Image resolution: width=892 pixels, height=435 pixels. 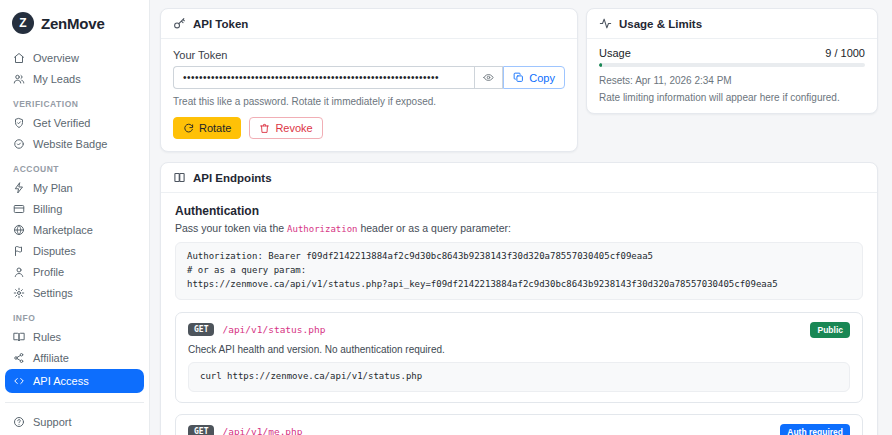 I want to click on usage-limits-card: Usage & Limits Usage 9 / 1000 Resets: Ap…, so click(x=732, y=61).